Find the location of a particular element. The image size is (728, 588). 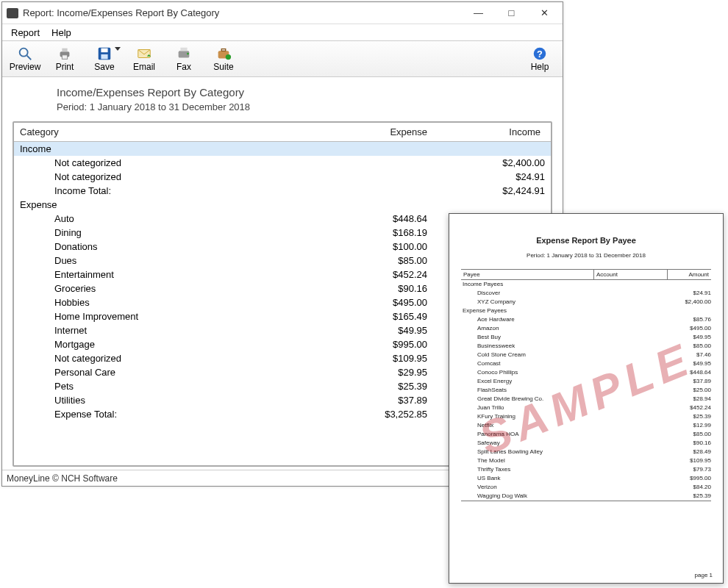

cell-expense: $448.64 is located at coordinates (382, 219).